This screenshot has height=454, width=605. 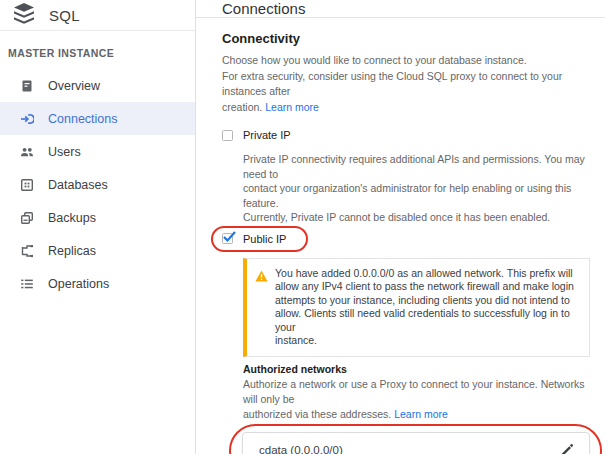 What do you see at coordinates (98, 184) in the screenshot?
I see `sidebar-item-databases: Databases` at bounding box center [98, 184].